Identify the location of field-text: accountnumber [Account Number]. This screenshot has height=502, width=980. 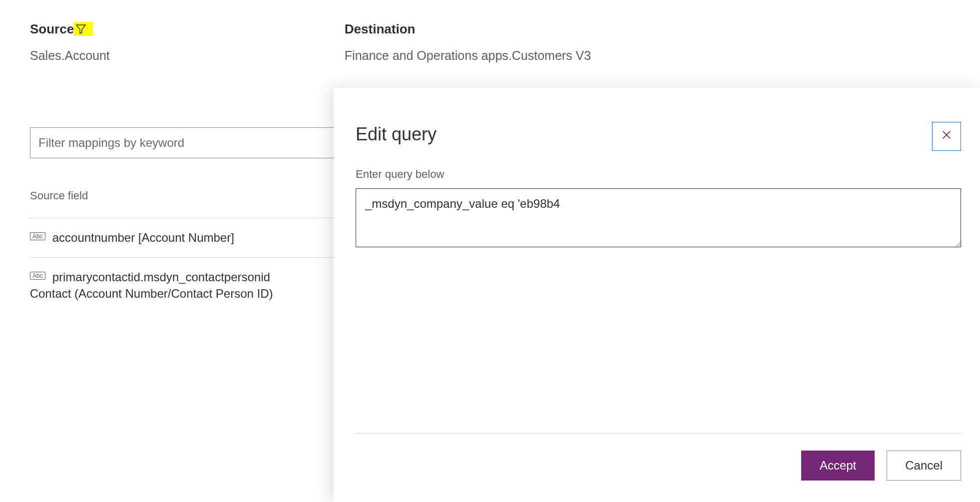
(194, 238).